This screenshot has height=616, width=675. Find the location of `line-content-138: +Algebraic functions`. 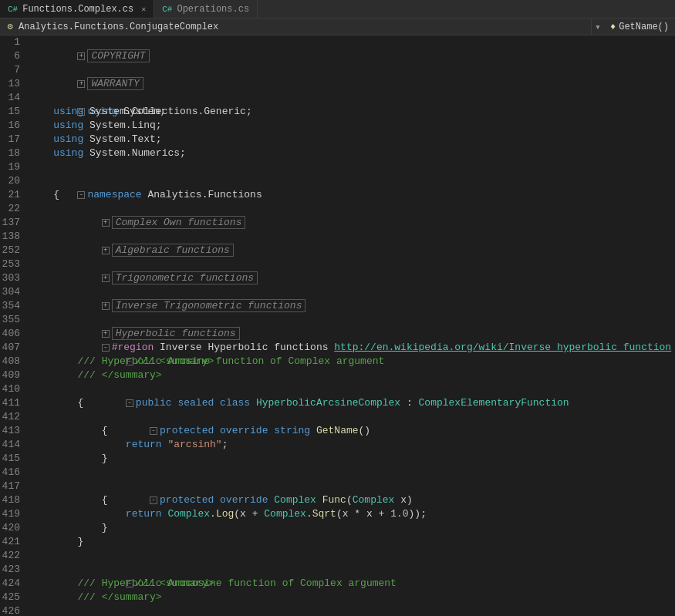

line-content-138: +Algebraic functions is located at coordinates (130, 237).